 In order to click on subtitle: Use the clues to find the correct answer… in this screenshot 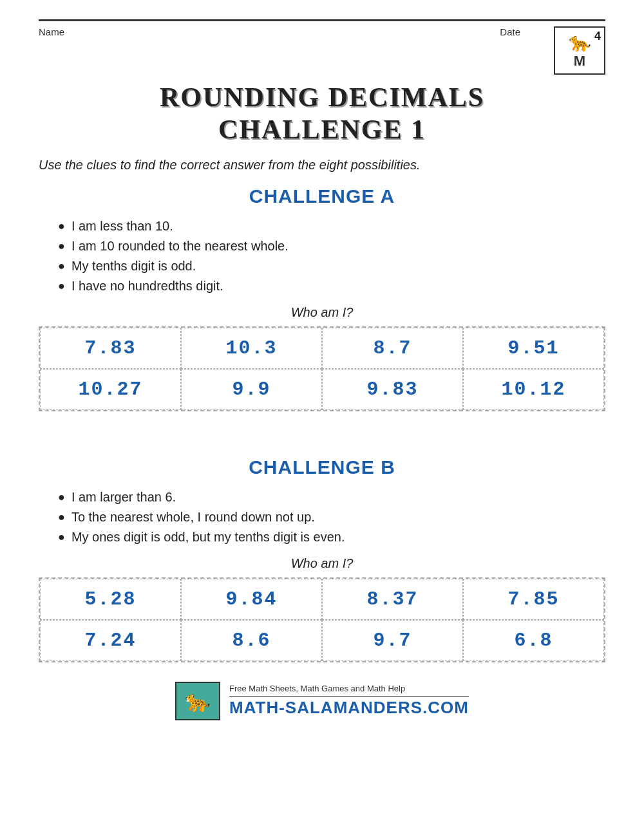, I will do `click(322, 165)`.